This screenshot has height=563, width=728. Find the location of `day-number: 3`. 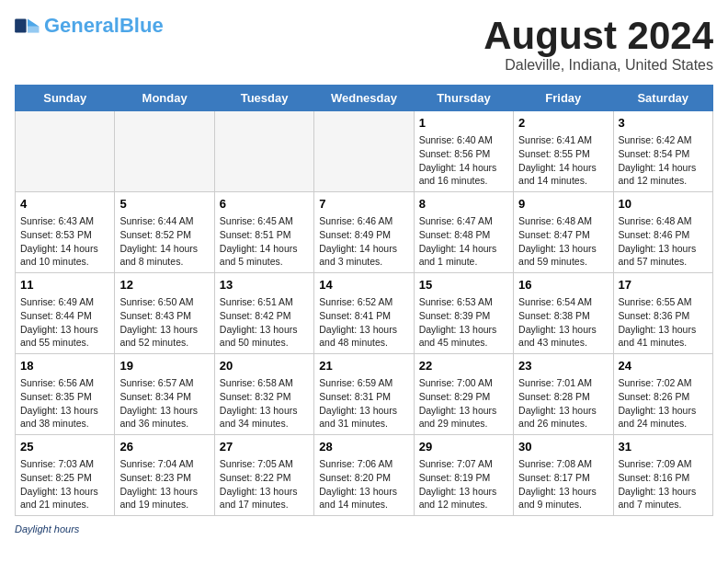

day-number: 3 is located at coordinates (664, 123).